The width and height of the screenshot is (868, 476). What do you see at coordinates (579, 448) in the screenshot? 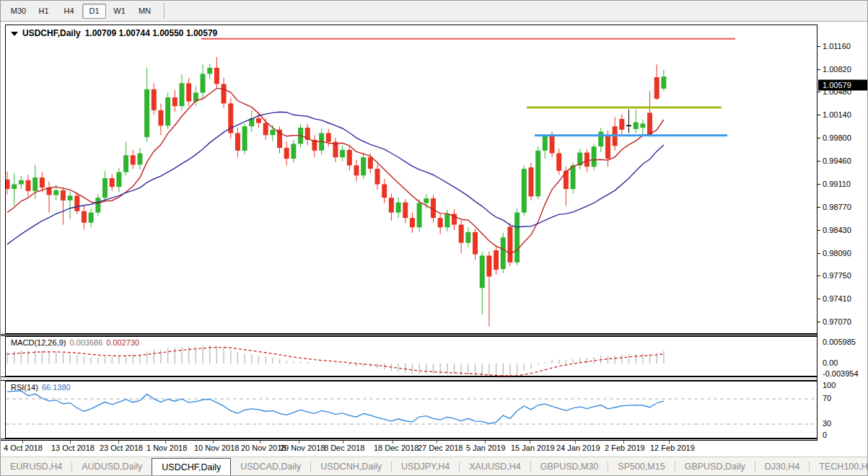
I see `date-axis-label: 24 Jan 2019` at bounding box center [579, 448].